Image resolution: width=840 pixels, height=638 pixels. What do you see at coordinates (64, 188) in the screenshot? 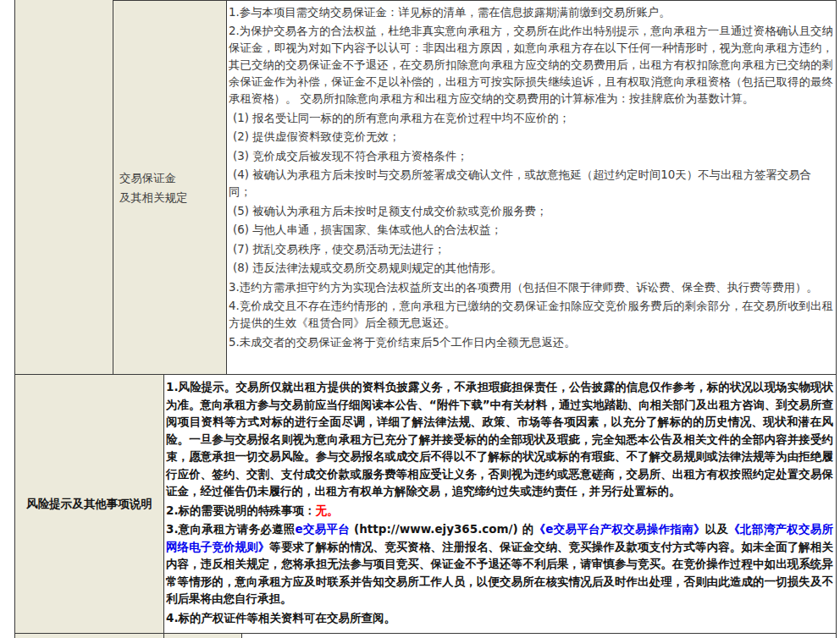
I see `merged-empty-cell` at bounding box center [64, 188].